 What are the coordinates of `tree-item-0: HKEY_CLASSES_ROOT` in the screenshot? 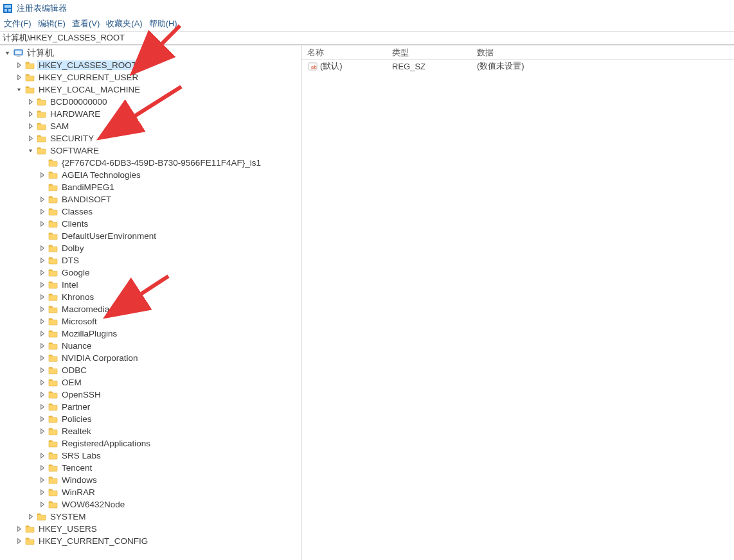 It's located at (150, 66).